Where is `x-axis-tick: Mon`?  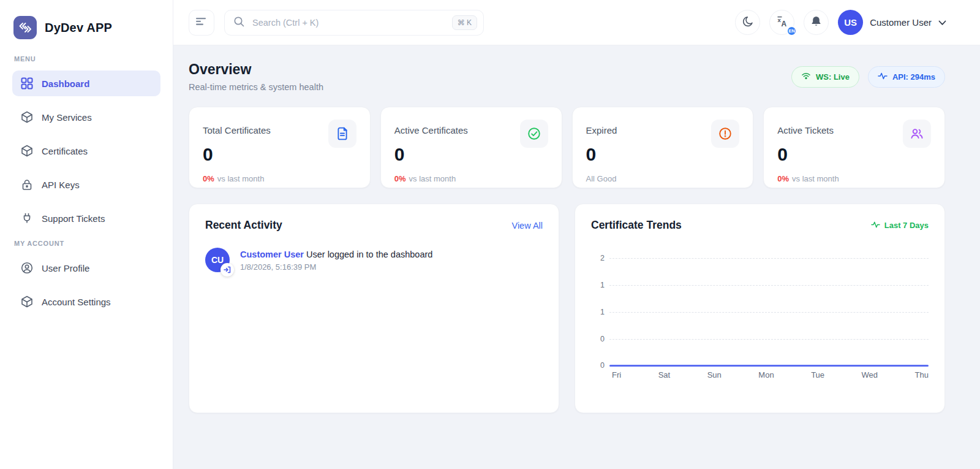 x-axis-tick: Mon is located at coordinates (766, 375).